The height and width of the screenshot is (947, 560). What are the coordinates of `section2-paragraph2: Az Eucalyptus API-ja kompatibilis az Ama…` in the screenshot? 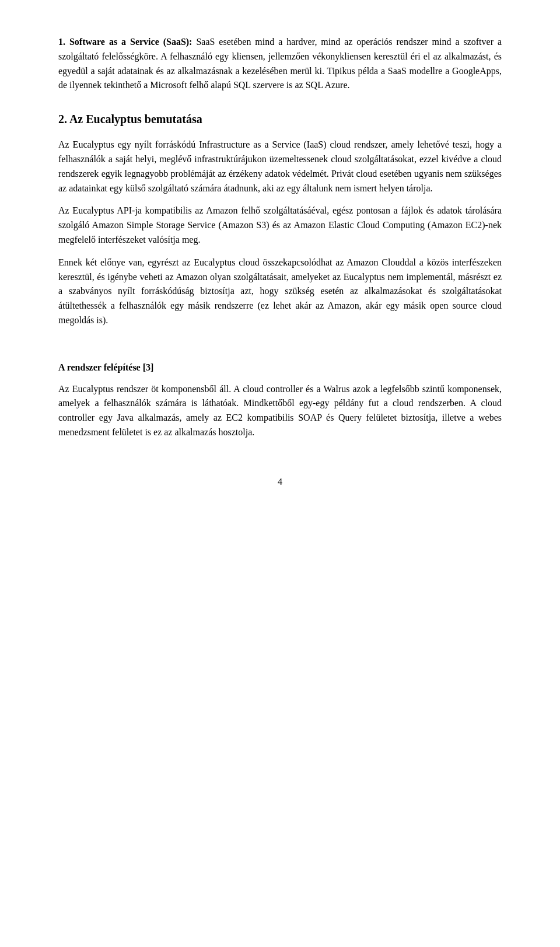 It's located at (280, 225).